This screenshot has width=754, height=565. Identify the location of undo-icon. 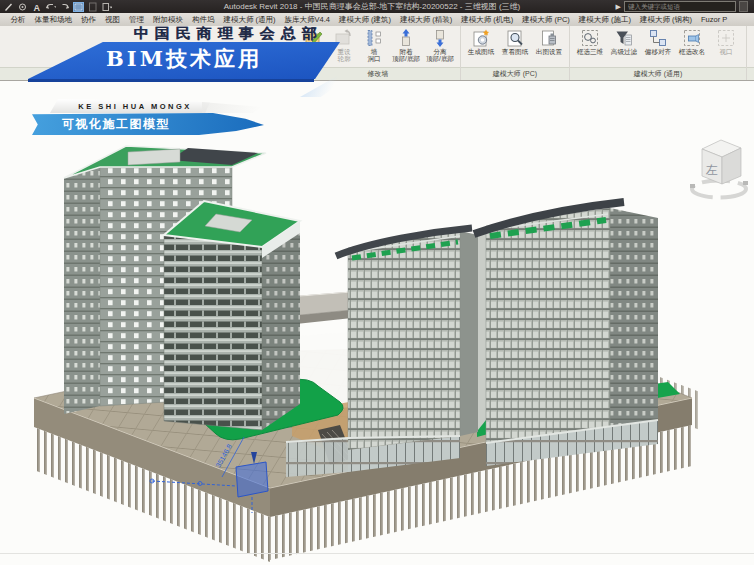
(50, 7).